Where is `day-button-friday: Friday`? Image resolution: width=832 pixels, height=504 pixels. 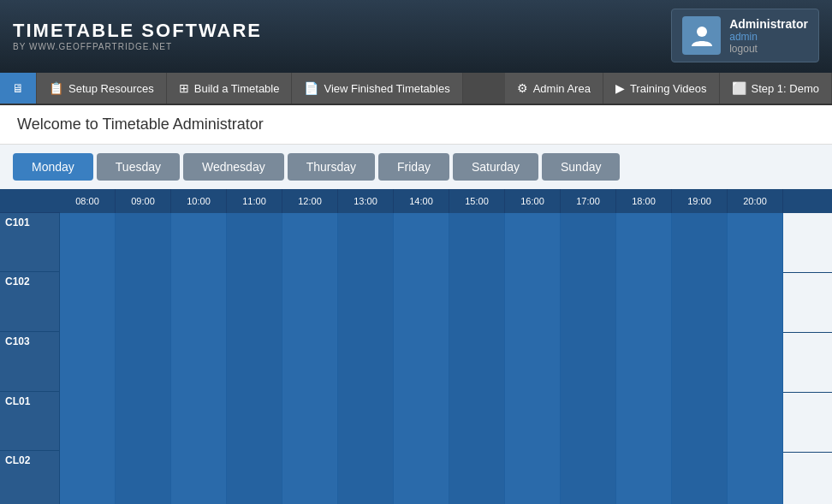
day-button-friday: Friday is located at coordinates (414, 167).